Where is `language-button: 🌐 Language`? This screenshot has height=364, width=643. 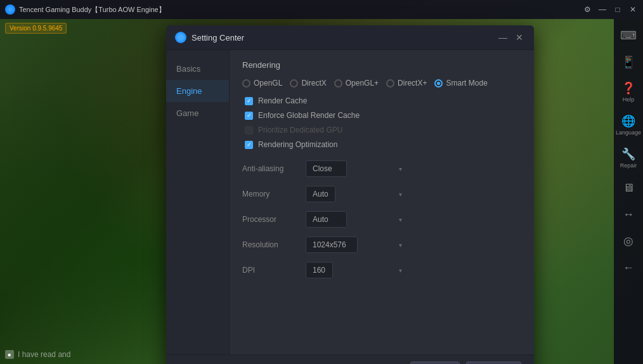 language-button: 🌐 Language is located at coordinates (628, 125).